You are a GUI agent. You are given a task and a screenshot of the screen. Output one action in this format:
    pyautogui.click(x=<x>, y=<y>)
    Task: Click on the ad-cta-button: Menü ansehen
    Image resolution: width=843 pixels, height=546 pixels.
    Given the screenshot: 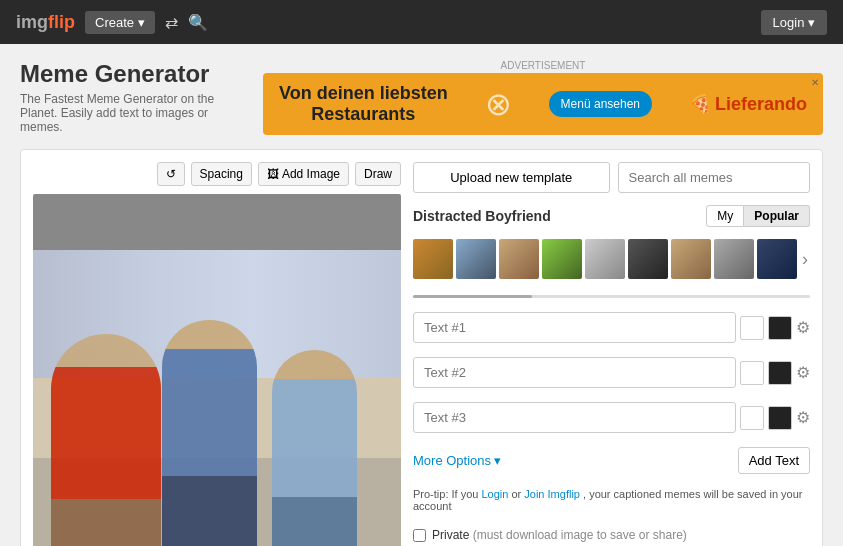 What is the action you would take?
    pyautogui.click(x=600, y=104)
    